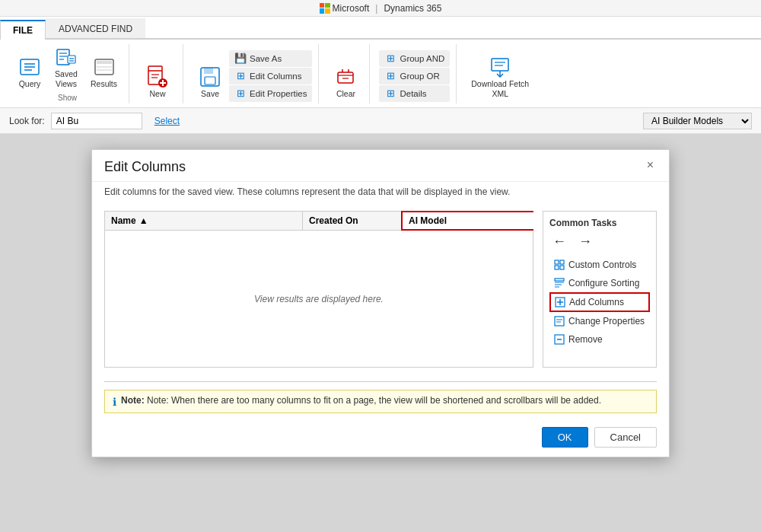  What do you see at coordinates (210, 77) in the screenshot?
I see `save-icon` at bounding box center [210, 77].